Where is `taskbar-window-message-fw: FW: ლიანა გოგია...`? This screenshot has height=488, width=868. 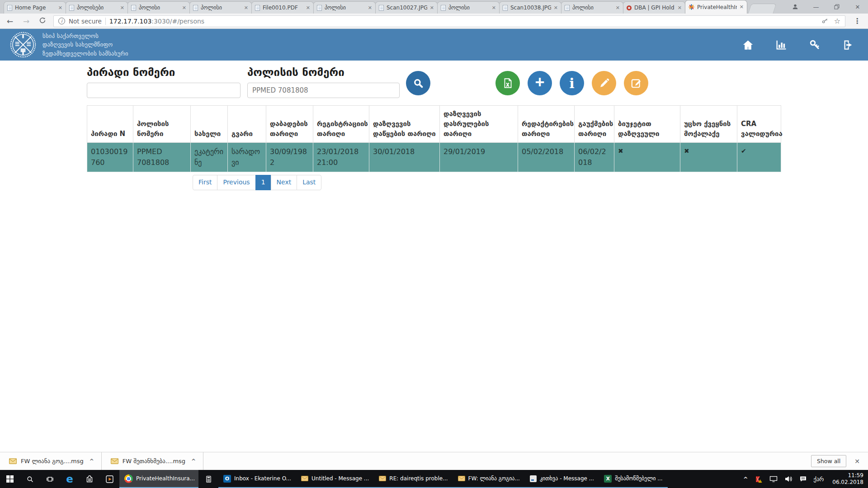
taskbar-window-message-fw: FW: ლიანა გოგია... is located at coordinates (489, 479).